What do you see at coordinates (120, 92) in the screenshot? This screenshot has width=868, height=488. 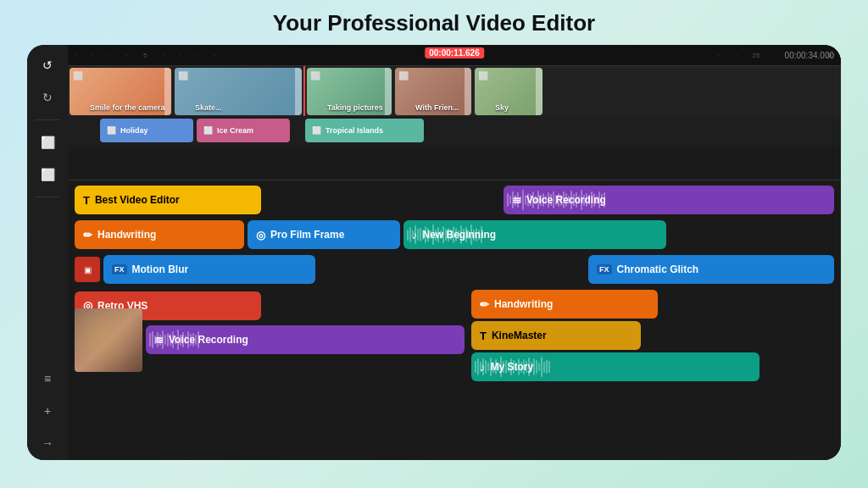 I see `video-clip-1: ⬜ Smile for the camera` at bounding box center [120, 92].